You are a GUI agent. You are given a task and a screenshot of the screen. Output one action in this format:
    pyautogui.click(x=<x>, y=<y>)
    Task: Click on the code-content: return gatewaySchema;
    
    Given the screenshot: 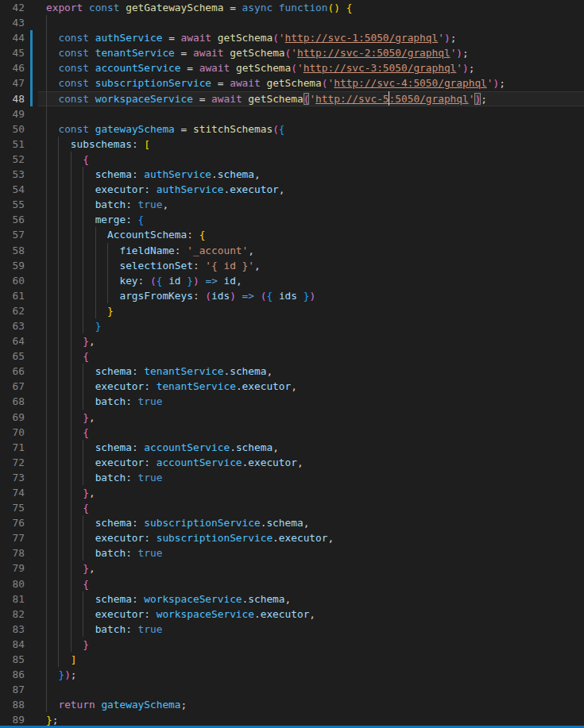 What is the action you would take?
    pyautogui.click(x=311, y=705)
    